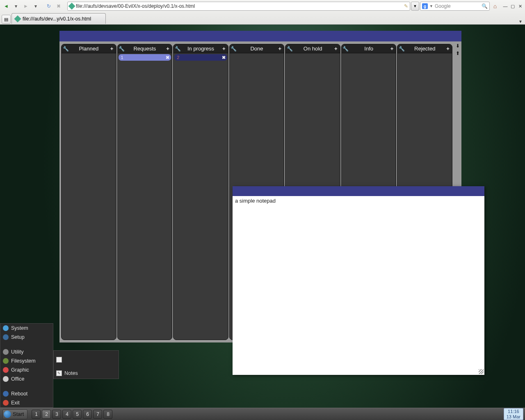  I want to click on tabbar-menu-dropdown: ▼, so click(520, 21).